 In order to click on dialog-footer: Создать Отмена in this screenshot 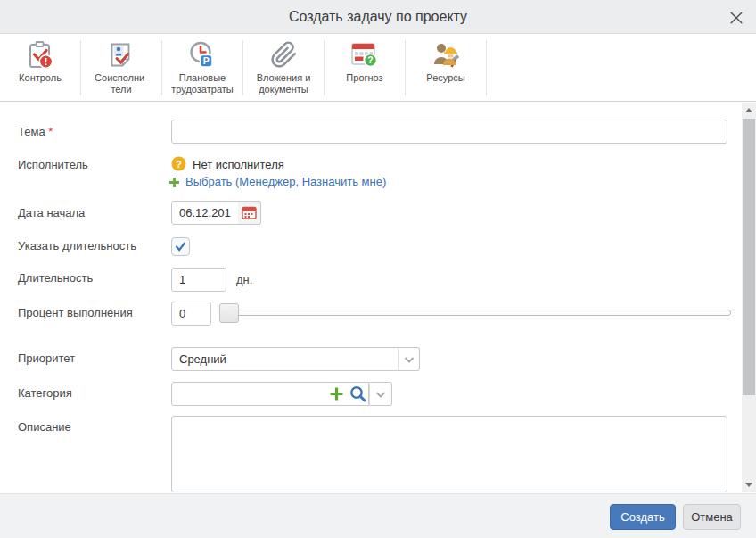, I will do `click(378, 516)`.